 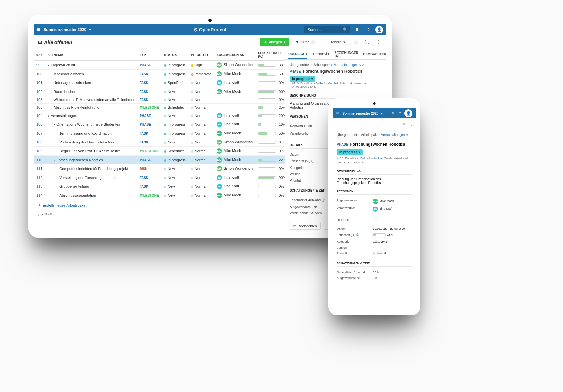 I want to click on wp-id: 101, so click(x=39, y=83).